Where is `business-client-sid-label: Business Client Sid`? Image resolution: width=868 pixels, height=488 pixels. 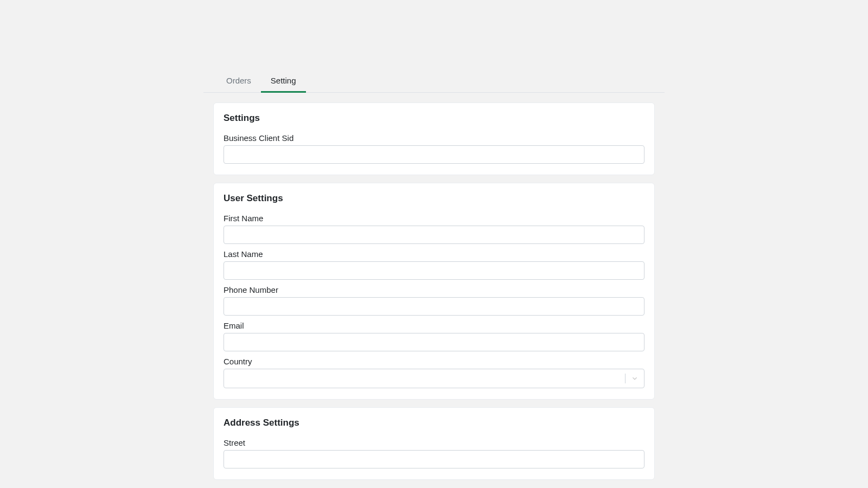
business-client-sid-label: Business Client Sid is located at coordinates (434, 138).